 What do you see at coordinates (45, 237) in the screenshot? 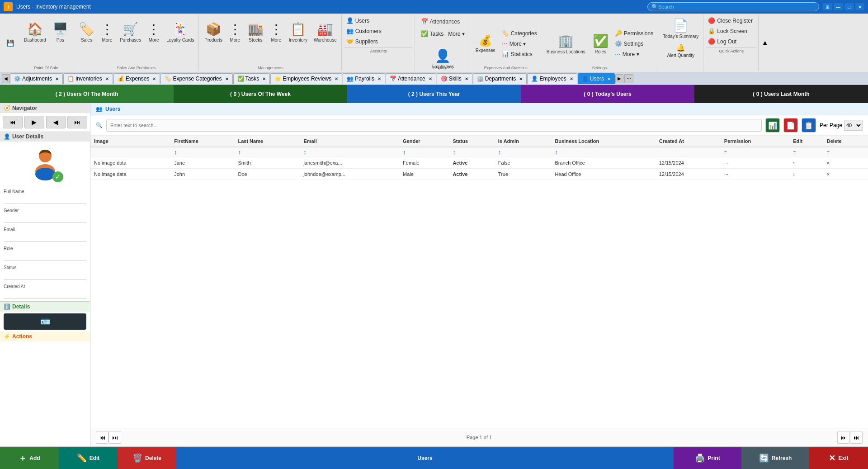
I see `email-input` at bounding box center [45, 237].